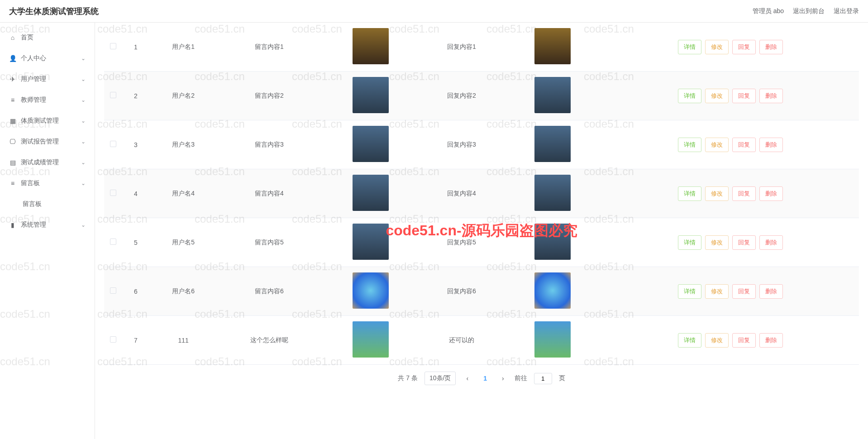 The width and height of the screenshot is (868, 439). What do you see at coordinates (47, 121) in the screenshot?
I see `sidebar-item-fitness-test: ▦ 体质测试管理 ⌄` at bounding box center [47, 121].